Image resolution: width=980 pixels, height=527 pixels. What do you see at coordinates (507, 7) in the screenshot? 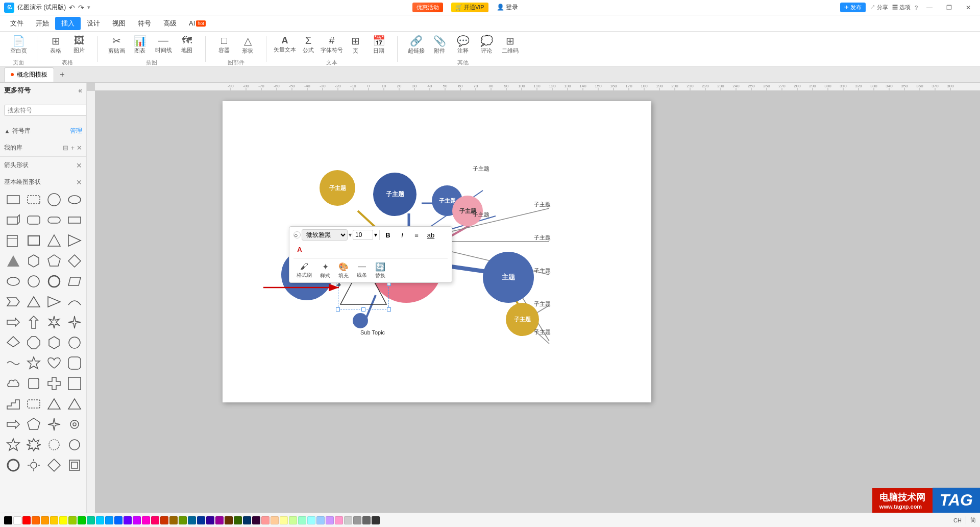
I see `login-button: 👤 登录` at bounding box center [507, 7].